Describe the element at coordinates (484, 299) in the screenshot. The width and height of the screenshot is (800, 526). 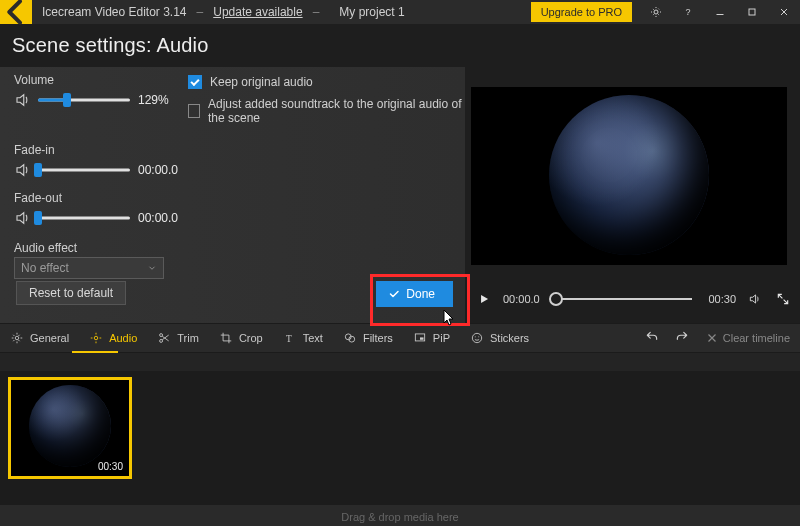
I see `play-icon` at that location.